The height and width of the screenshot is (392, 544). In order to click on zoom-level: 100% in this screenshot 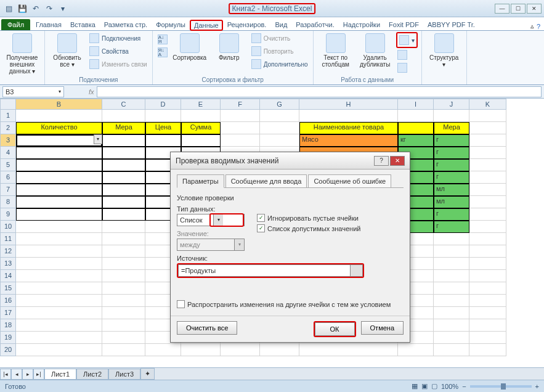, I will do `click(450, 386)`.